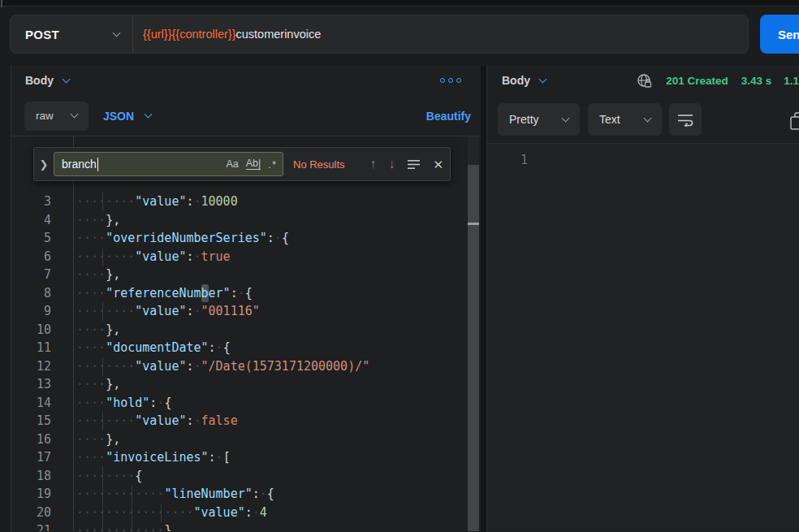 This screenshot has width=799, height=532. I want to click on whole-word-button: Ab|, so click(253, 164).